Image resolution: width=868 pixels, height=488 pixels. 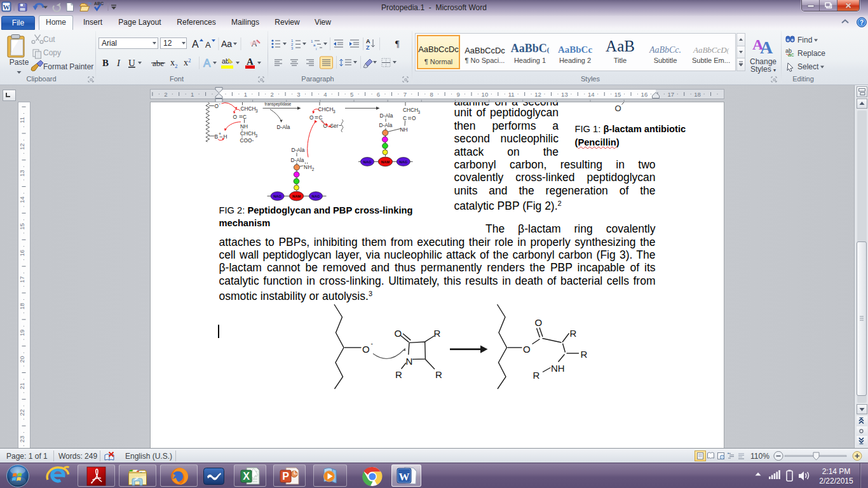 What do you see at coordinates (99, 4) in the screenshot?
I see `svg-text: ABC` at bounding box center [99, 4].